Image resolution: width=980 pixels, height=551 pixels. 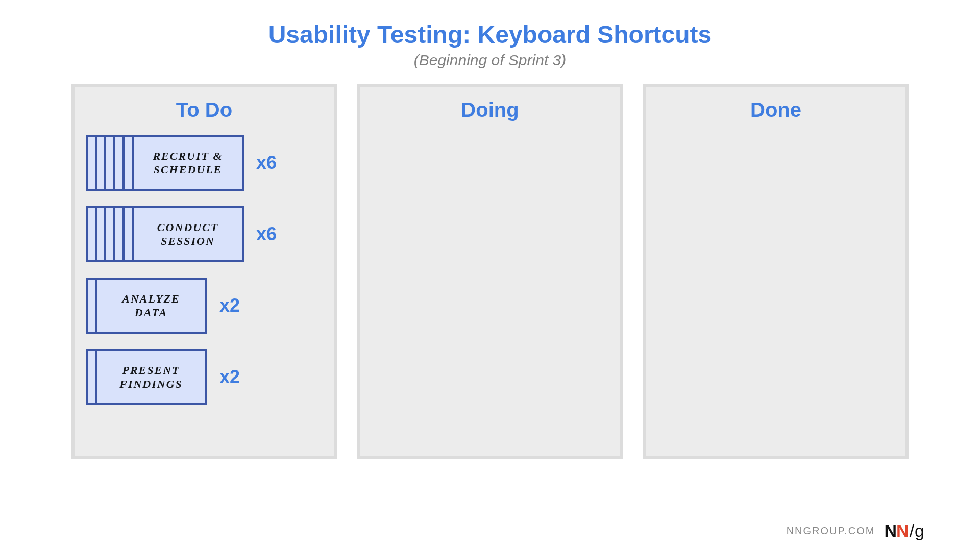 I want to click on column-title-done: Done, so click(x=776, y=110).